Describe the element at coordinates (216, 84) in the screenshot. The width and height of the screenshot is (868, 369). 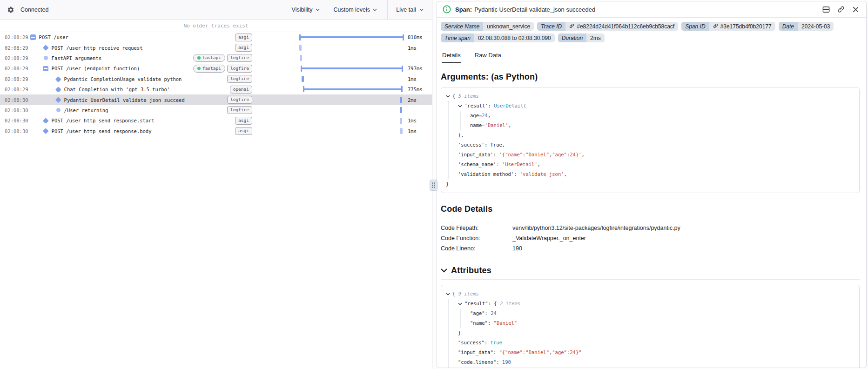
I see `trace-rows: 02:08:29POST /userasgi810ms02:08:29POST …` at that location.